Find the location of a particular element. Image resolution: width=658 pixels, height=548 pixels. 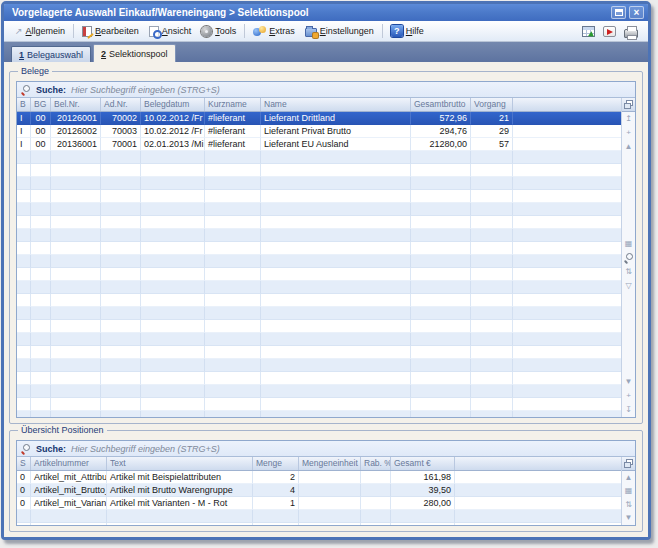

column-header: Text is located at coordinates (180, 464).